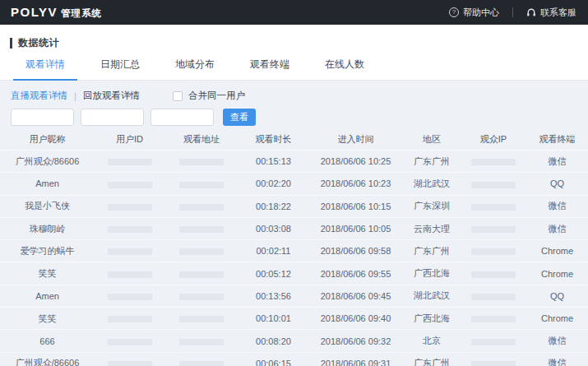  Describe the element at coordinates (39, 95) in the screenshot. I see `live-details-link: 直播观看详情` at that location.